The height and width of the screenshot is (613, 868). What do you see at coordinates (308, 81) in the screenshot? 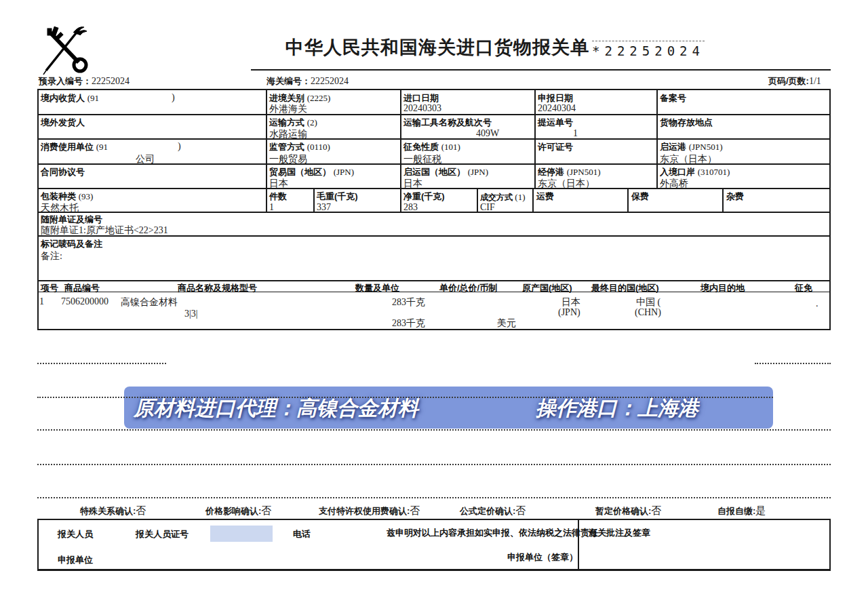
I see `customs-number: 海关编号：22252024` at bounding box center [308, 81].